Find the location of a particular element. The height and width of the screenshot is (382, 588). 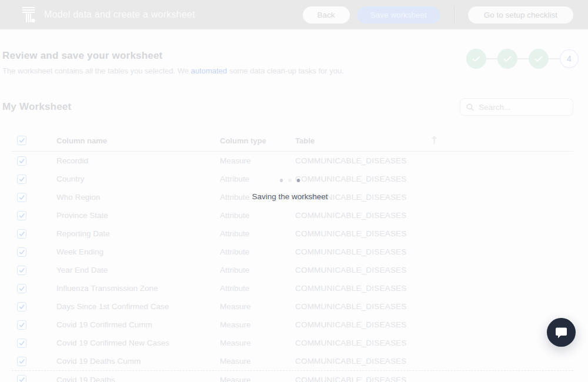

automated-link: automated is located at coordinates (209, 71).